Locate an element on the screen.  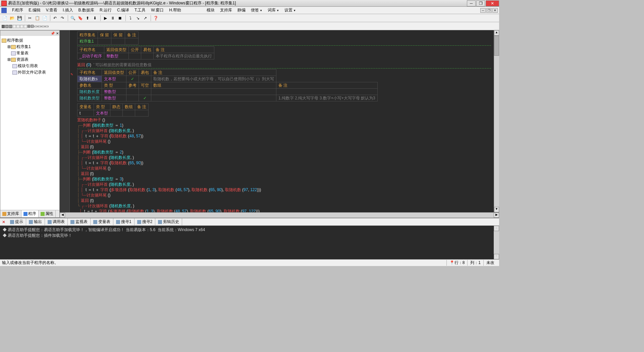
toolbar-secondary: ▦ ▤ ▥ ⬚ ⬚ ⬚ ⬚ ⊞ ⊟ ▭ ▭ ▭ ▭ is located at coordinates (250, 26).